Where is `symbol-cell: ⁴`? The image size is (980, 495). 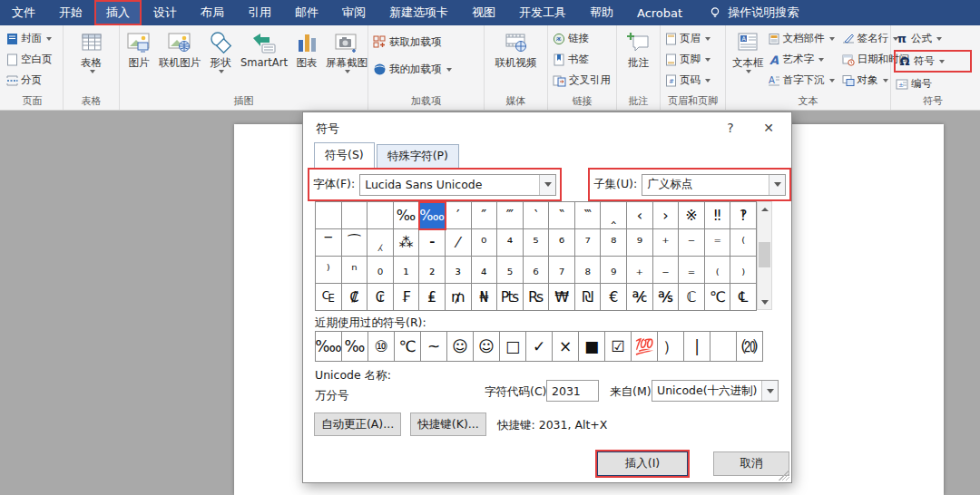
symbol-cell: ⁴ is located at coordinates (510, 243).